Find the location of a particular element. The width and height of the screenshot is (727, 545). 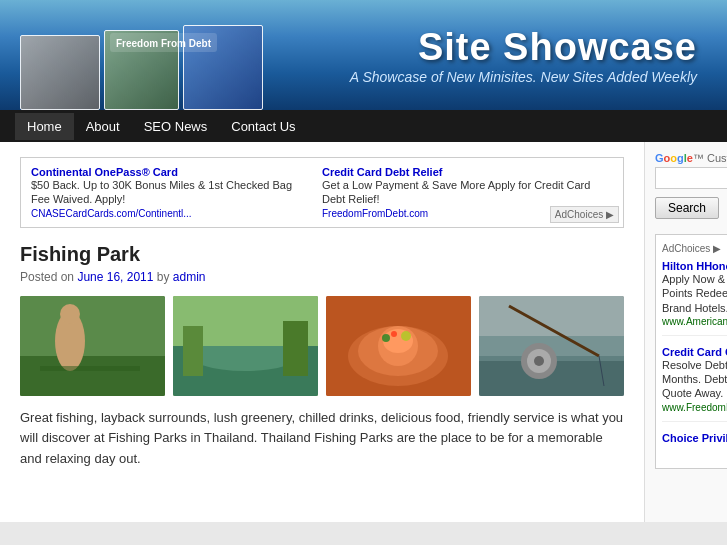

sidebar: Google™ Custom Search Search AdChoices ▶… is located at coordinates (686, 332).